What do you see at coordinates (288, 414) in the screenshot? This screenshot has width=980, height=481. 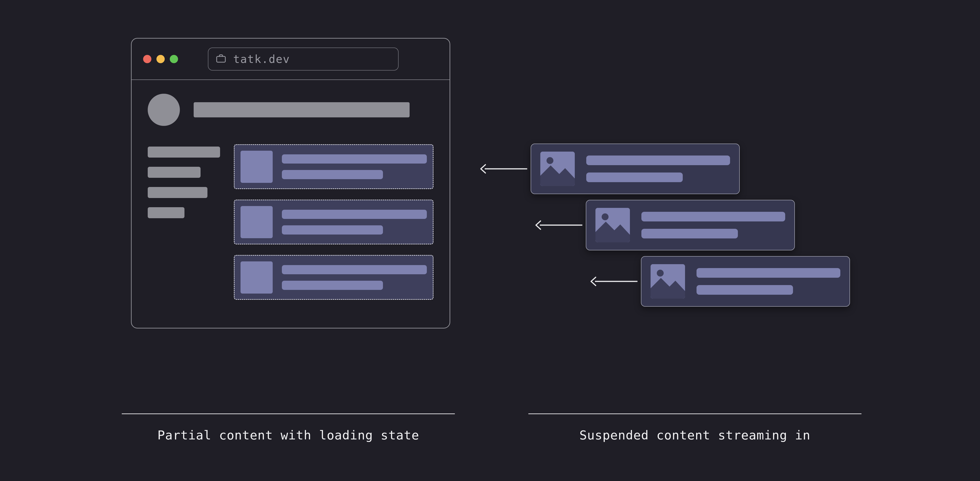 I see `caption-left-rule` at bounding box center [288, 414].